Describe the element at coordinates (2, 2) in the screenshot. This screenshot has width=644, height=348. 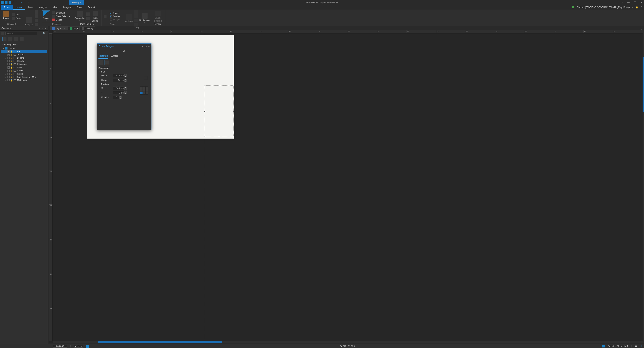
I see `new-project-icon` at that location.